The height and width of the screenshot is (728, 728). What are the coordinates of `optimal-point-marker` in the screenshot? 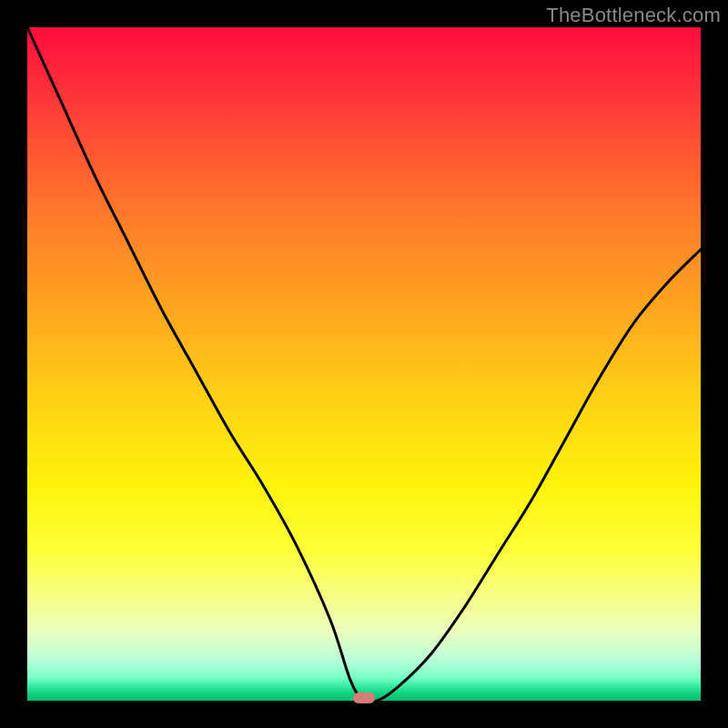 It's located at (364, 698).